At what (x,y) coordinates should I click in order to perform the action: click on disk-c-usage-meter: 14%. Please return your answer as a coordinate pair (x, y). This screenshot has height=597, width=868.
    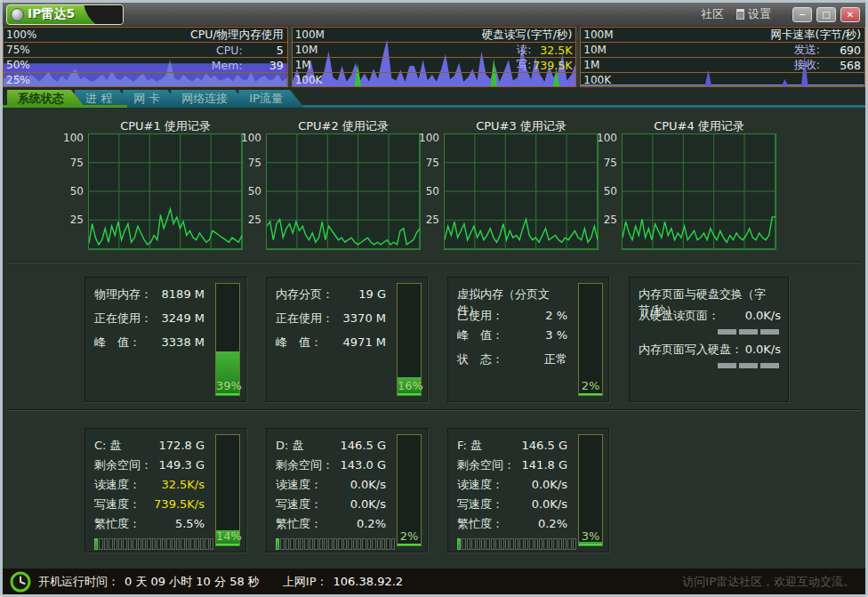
    Looking at the image, I should click on (228, 490).